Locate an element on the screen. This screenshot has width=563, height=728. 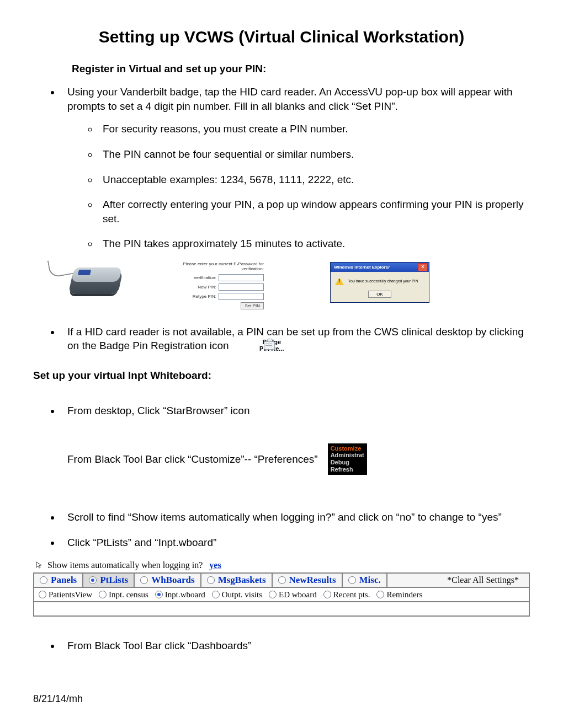
bullet-starbrowser: From desktop, Click “StarBrowser” icon is located at coordinates (295, 411).